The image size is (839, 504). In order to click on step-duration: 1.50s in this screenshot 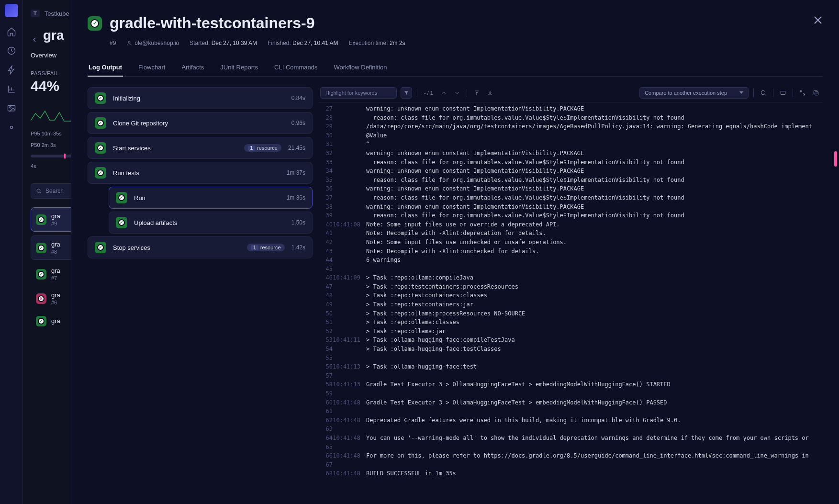, I will do `click(299, 223)`.